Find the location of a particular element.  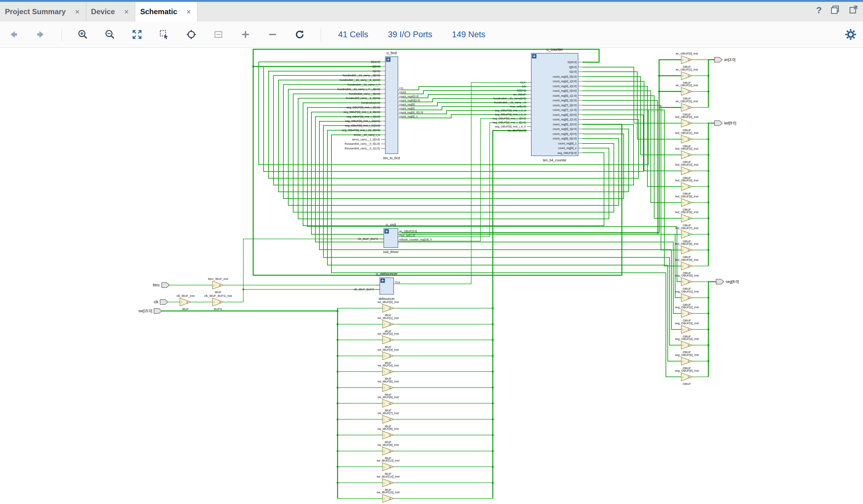

port-clk: clk is located at coordinates (161, 302).